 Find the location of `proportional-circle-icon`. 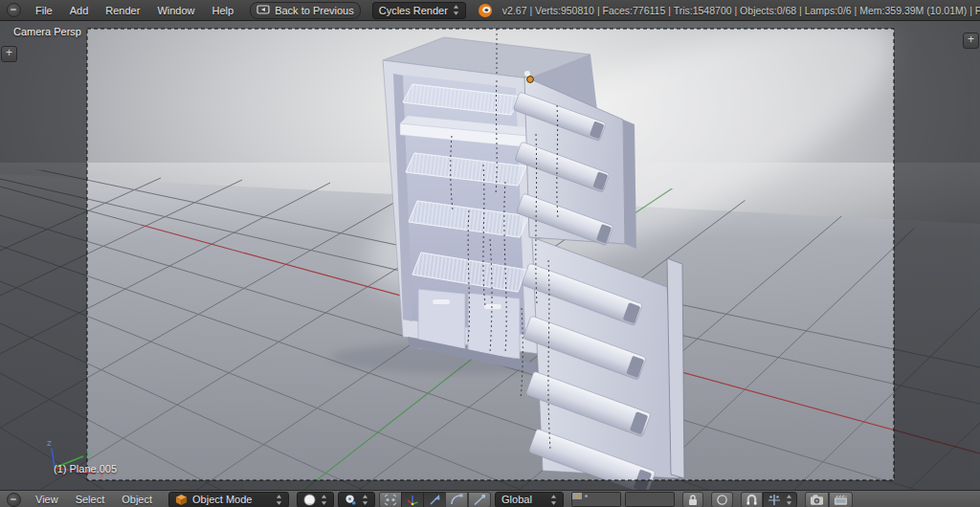

proportional-circle-icon is located at coordinates (722, 499).